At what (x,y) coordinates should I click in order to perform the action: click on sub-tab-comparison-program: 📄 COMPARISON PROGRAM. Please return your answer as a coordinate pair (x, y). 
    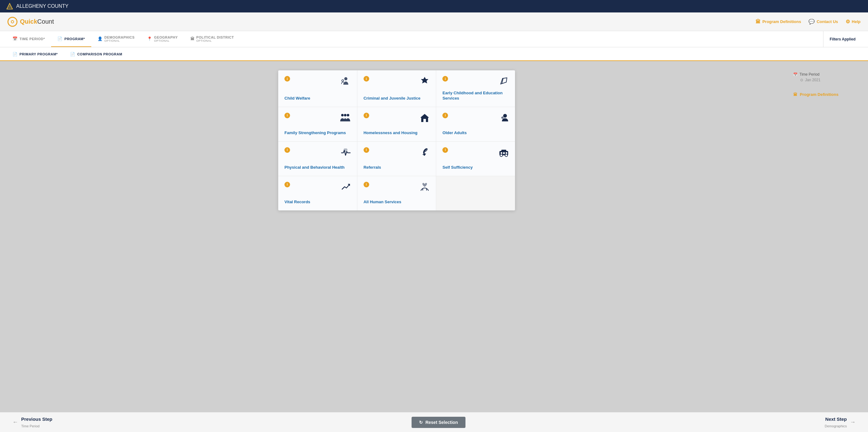
    Looking at the image, I should click on (96, 55).